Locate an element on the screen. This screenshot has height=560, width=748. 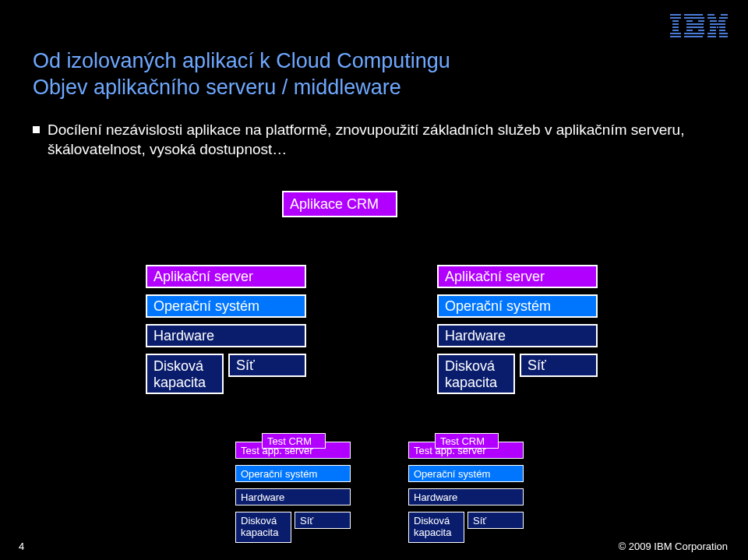
box-disk-left: Disková kapacita is located at coordinates (185, 374).